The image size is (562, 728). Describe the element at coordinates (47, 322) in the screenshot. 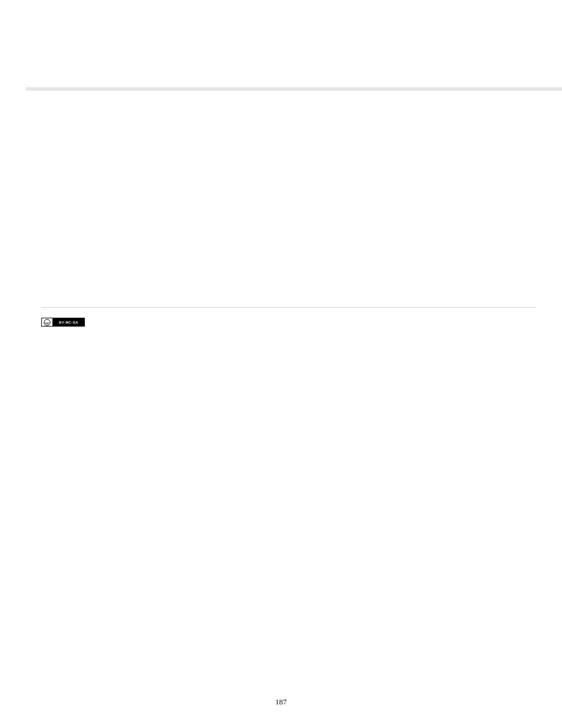

I see `cc-logo-icon: cc` at that location.